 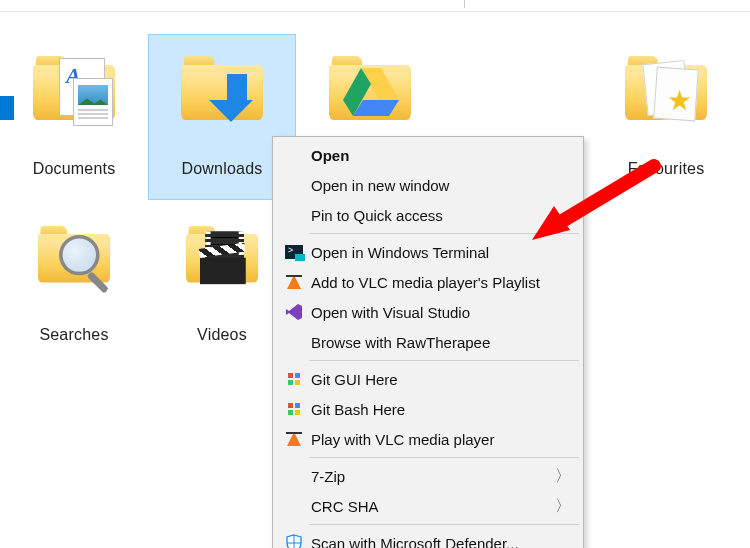 What do you see at coordinates (402, 440) in the screenshot?
I see `menu-label: Play with VLC media player` at bounding box center [402, 440].